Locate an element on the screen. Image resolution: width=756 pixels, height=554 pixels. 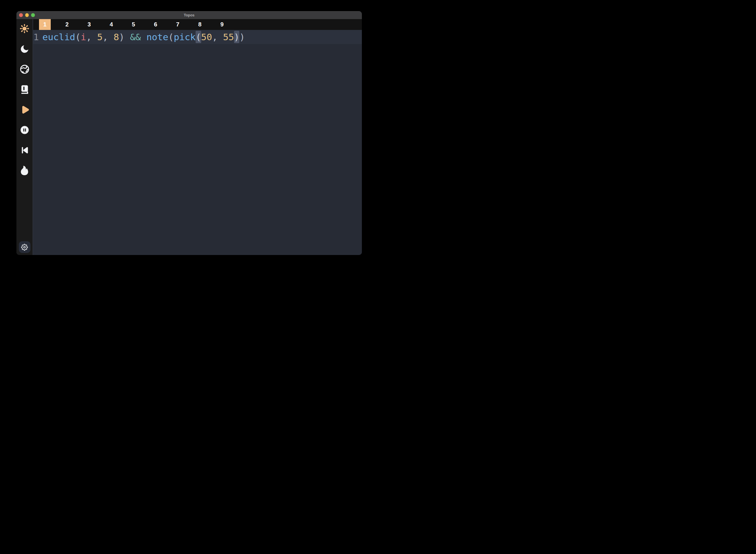
tab-2: 2 is located at coordinates (67, 24).